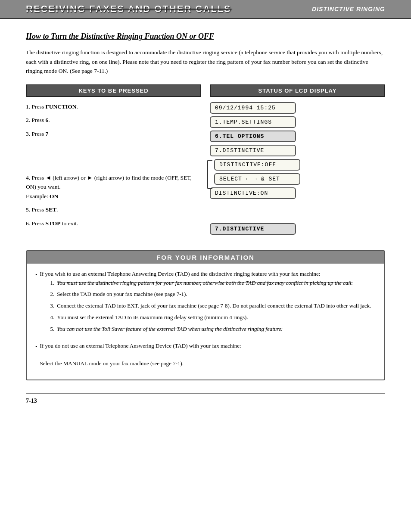 The image size is (411, 532). What do you see at coordinates (28, 209) in the screenshot?
I see `step-5-number: 5.` at bounding box center [28, 209].